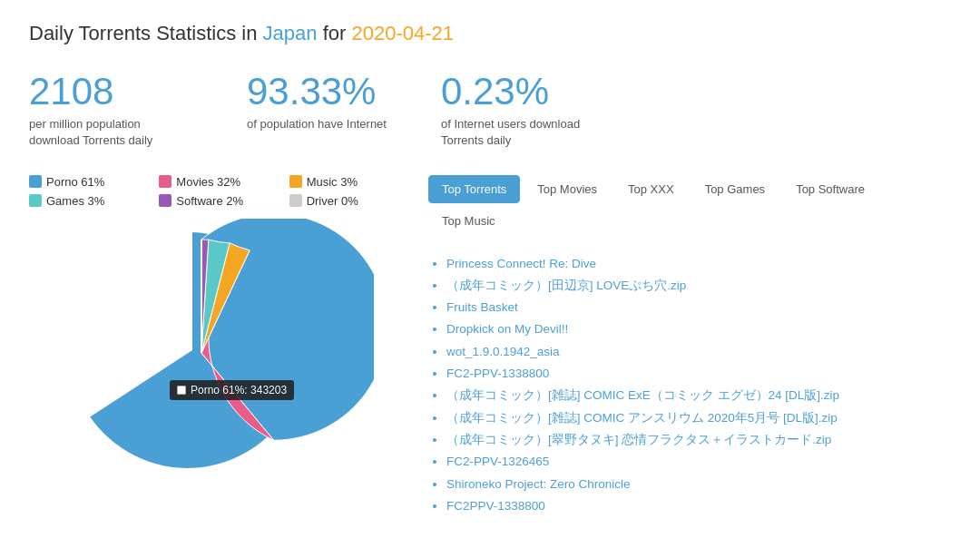 The height and width of the screenshot is (538, 980). I want to click on legend: Porno 61% Movies 32% Music 3% Games 3% S…, so click(220, 191).